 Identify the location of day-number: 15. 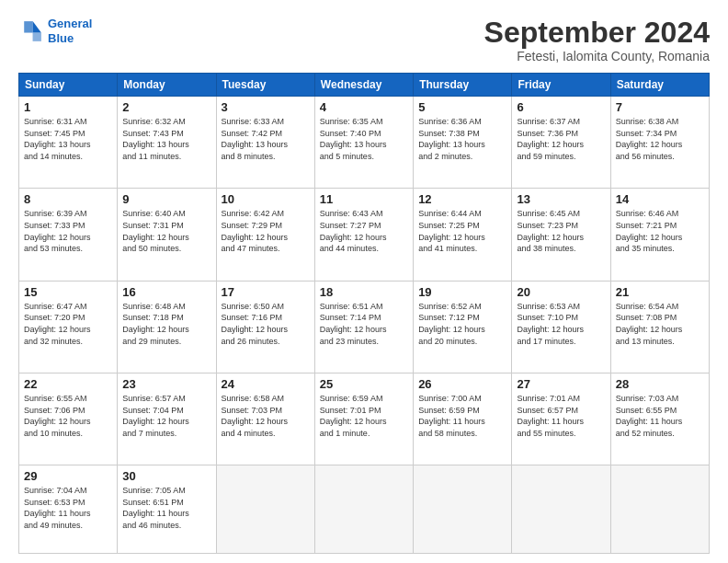
(68, 293).